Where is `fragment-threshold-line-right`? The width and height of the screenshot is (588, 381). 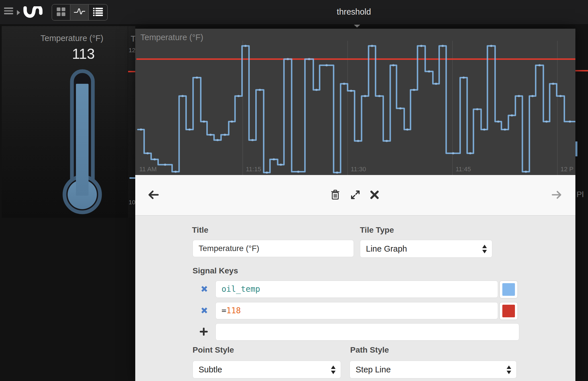 fragment-threshold-line-right is located at coordinates (582, 71).